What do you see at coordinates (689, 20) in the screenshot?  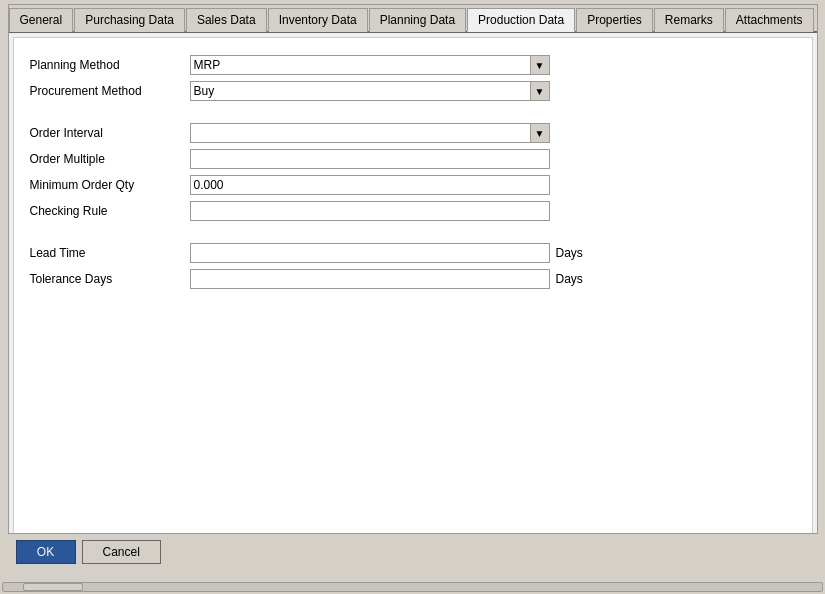 I see `tab-remarks: Remarks` at bounding box center [689, 20].